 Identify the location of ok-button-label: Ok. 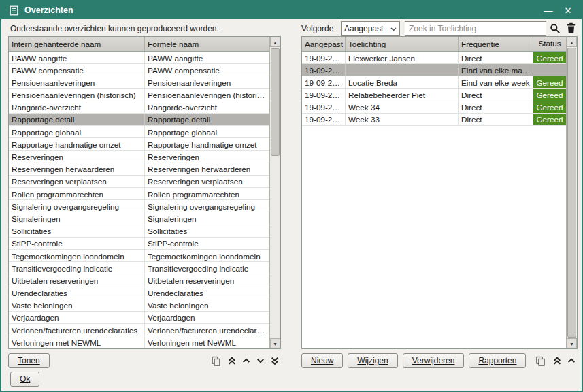
(24, 379).